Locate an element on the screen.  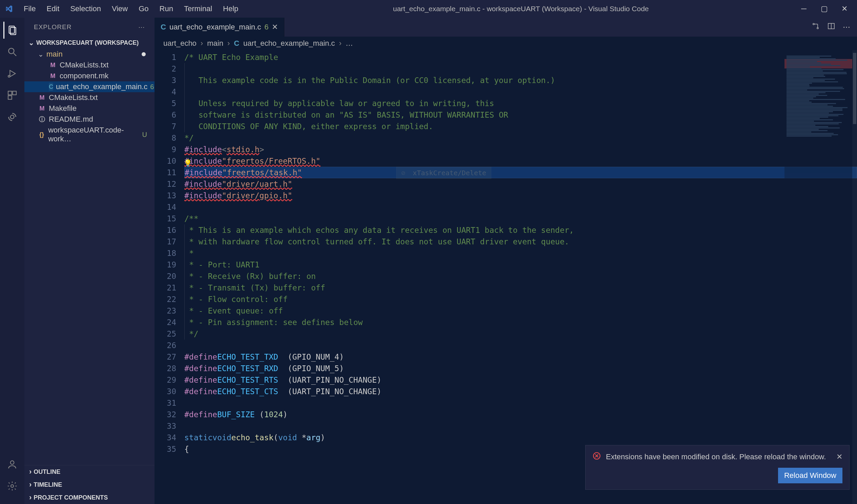
editor-tab: C uart_echo_example_main.c 6 ✕ is located at coordinates (219, 27).